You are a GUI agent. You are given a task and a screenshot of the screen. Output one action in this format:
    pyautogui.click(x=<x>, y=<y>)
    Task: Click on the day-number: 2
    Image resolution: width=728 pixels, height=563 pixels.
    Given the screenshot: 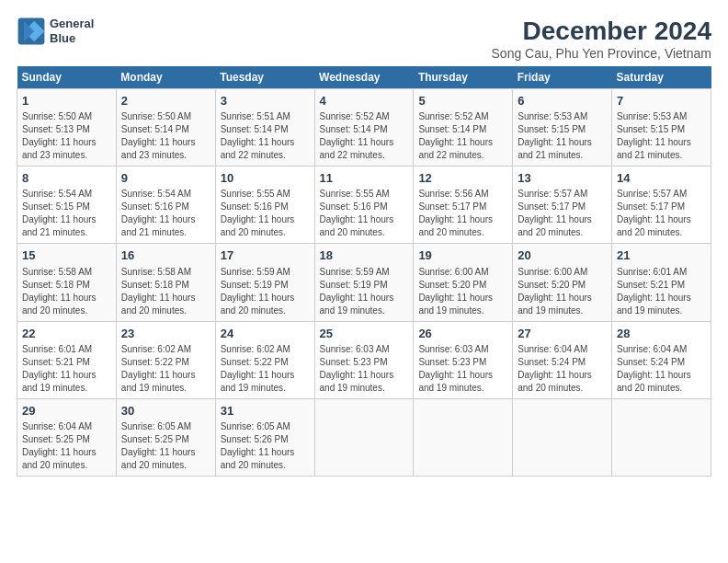 What is the action you would take?
    pyautogui.click(x=165, y=101)
    